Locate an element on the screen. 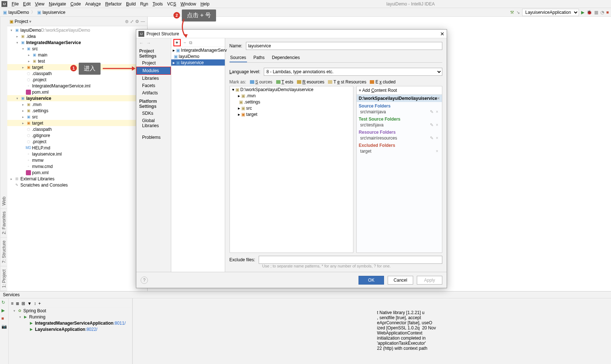  tree-row: ▸▣test is located at coordinates (77, 61).